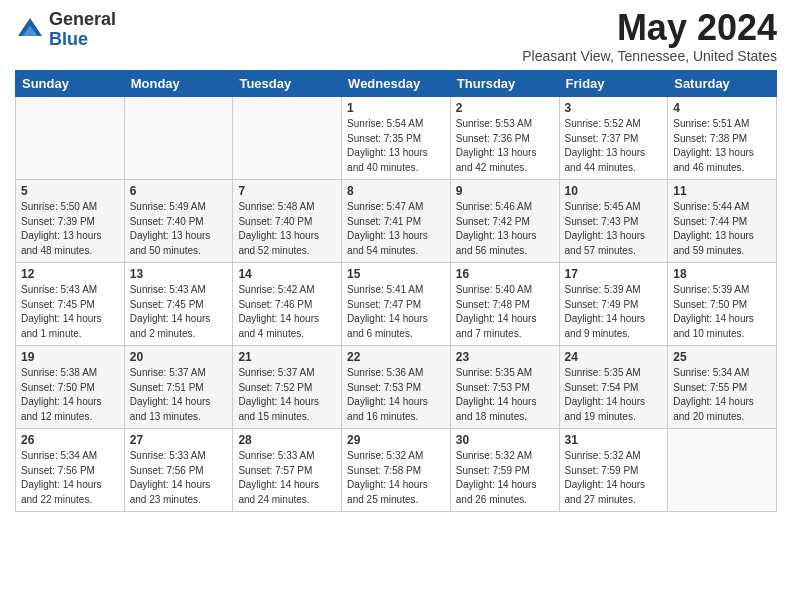  What do you see at coordinates (396, 84) in the screenshot?
I see `weekday-header-row: Sunday Monday Tuesday Wednesday Thursday…` at bounding box center [396, 84].